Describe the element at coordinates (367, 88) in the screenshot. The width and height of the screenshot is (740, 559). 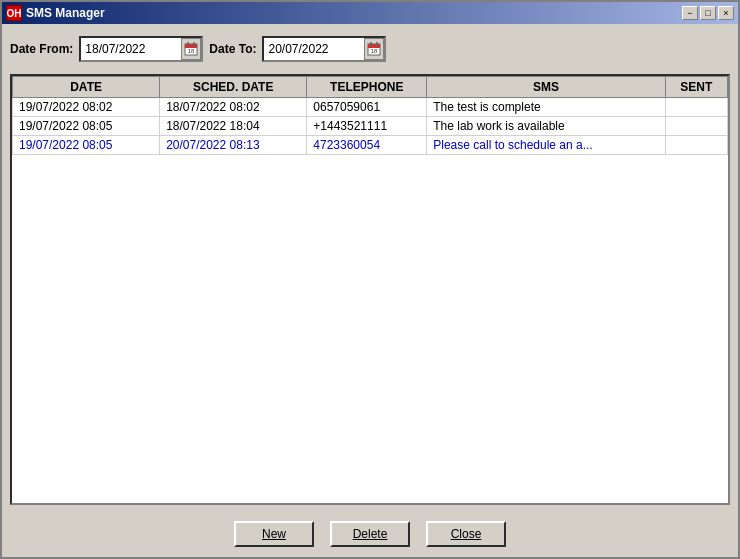
I see `col-telephone: TELEPHONE` at that location.